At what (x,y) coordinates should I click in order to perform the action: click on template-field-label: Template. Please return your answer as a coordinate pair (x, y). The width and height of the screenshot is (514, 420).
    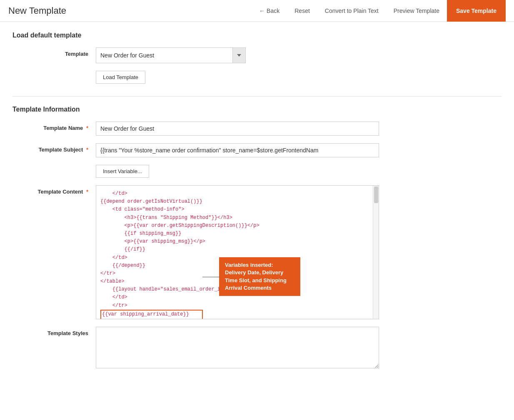
    Looking at the image, I should click on (54, 52).